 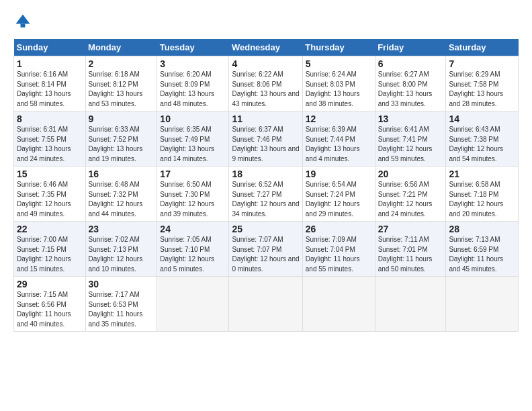 What do you see at coordinates (411, 64) in the screenshot?
I see `day-number: 6` at bounding box center [411, 64].